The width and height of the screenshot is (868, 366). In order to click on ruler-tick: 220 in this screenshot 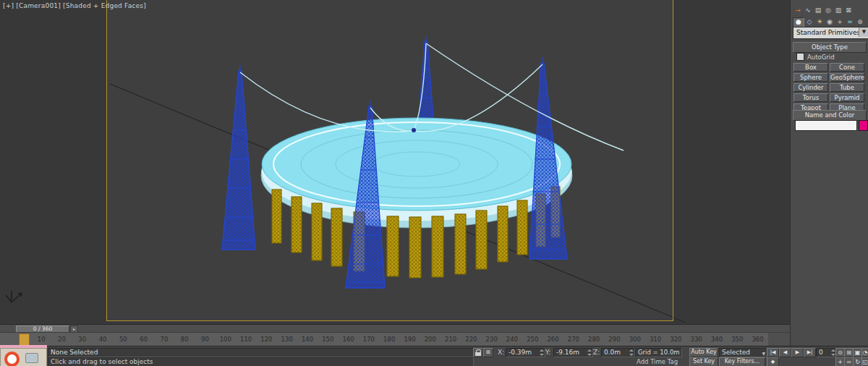, I will do `click(471, 340)`.